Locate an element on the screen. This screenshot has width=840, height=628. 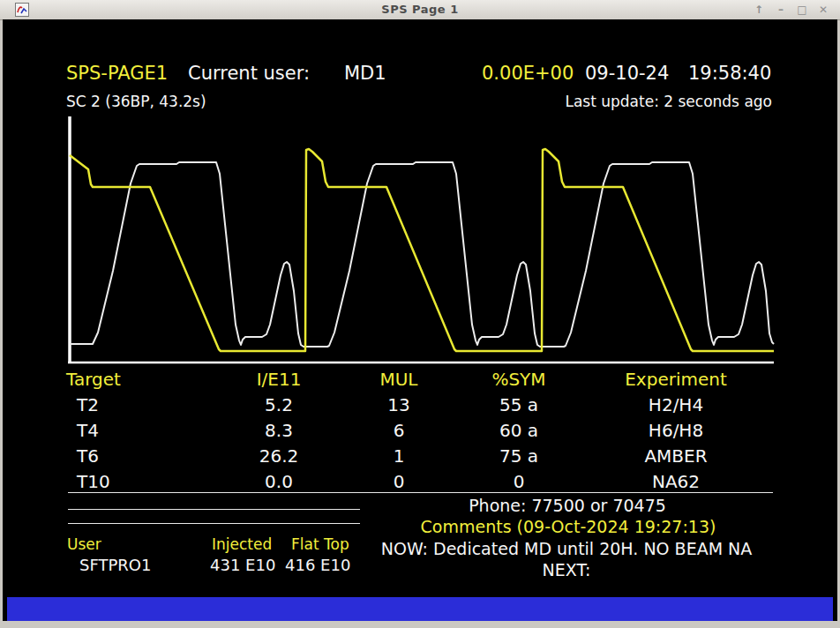
cell-ie11: 8.3 is located at coordinates (279, 430).